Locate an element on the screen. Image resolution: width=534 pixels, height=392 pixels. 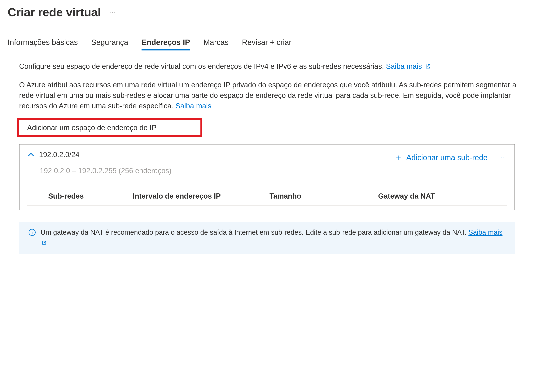
tab-basics: Informações básicas is located at coordinates (43, 44).